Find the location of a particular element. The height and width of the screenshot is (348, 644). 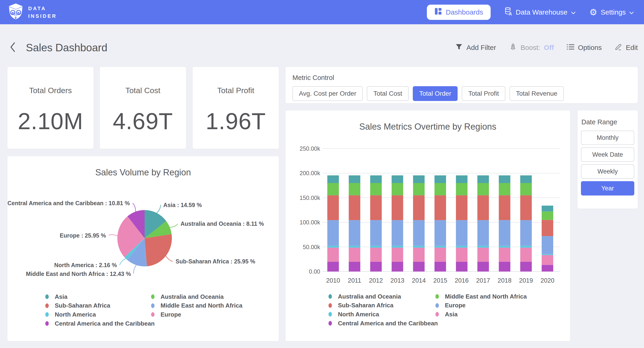

metric-option-button: Total Revenue is located at coordinates (536, 94).